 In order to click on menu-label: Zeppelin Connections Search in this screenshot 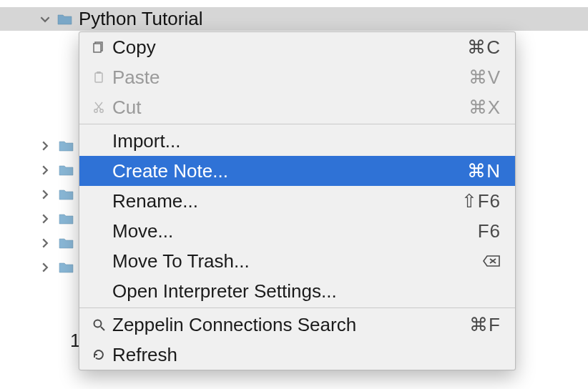, I will do `click(289, 325)`.